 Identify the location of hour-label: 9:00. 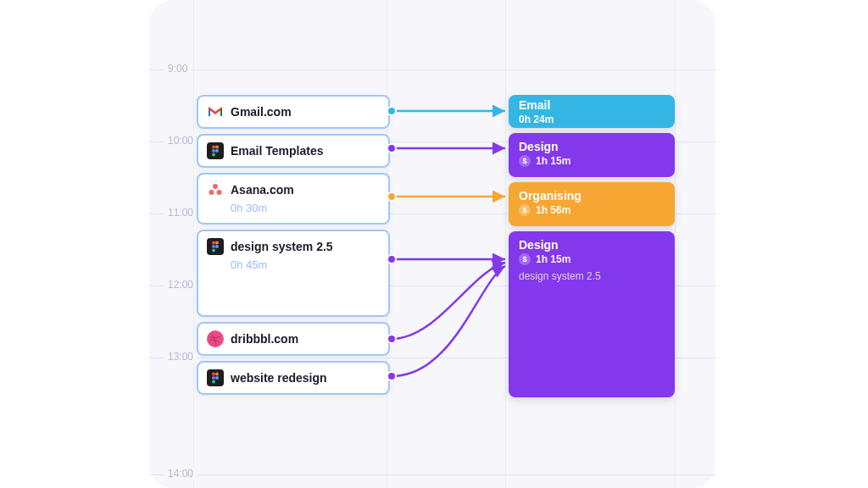
(178, 69).